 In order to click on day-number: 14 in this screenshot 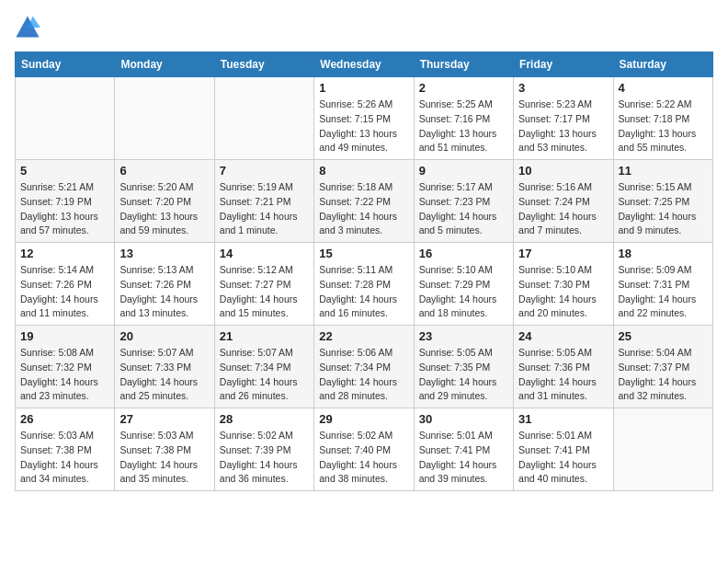, I will do `click(265, 254)`.